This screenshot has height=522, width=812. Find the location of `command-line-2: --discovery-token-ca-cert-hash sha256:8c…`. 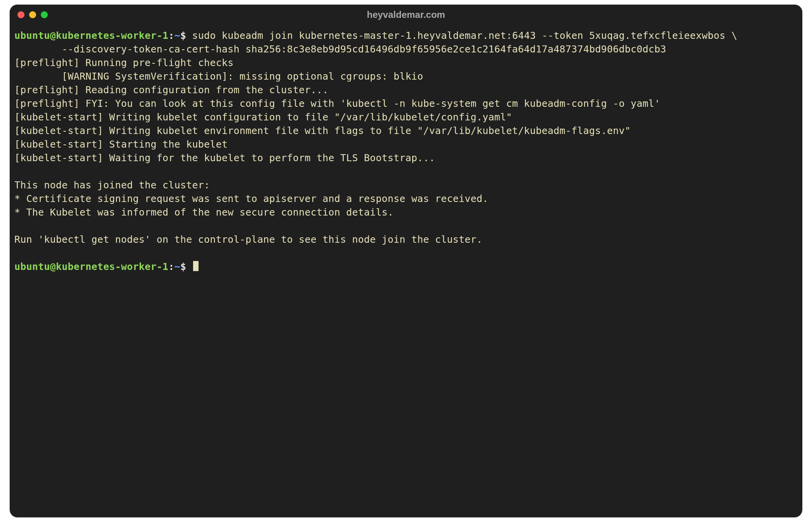

command-line-2: --discovery-token-ca-cert-hash sha256:8c… is located at coordinates (340, 49).